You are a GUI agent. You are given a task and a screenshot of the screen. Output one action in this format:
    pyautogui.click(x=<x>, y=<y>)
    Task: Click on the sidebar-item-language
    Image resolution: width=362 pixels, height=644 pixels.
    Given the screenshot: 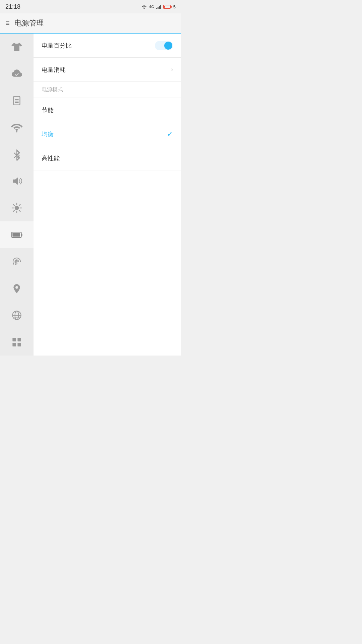 What is the action you would take?
    pyautogui.click(x=17, y=315)
    